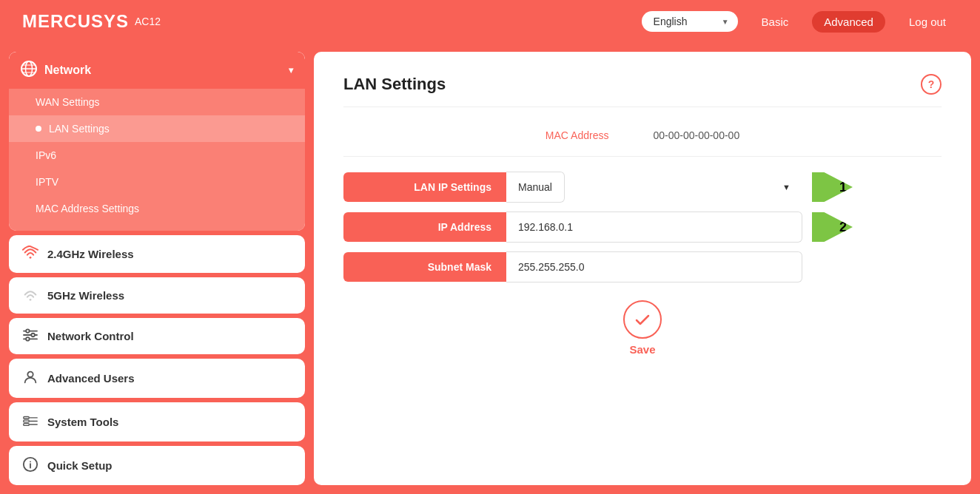  What do you see at coordinates (68, 70) in the screenshot?
I see `network-label: Network` at bounding box center [68, 70].